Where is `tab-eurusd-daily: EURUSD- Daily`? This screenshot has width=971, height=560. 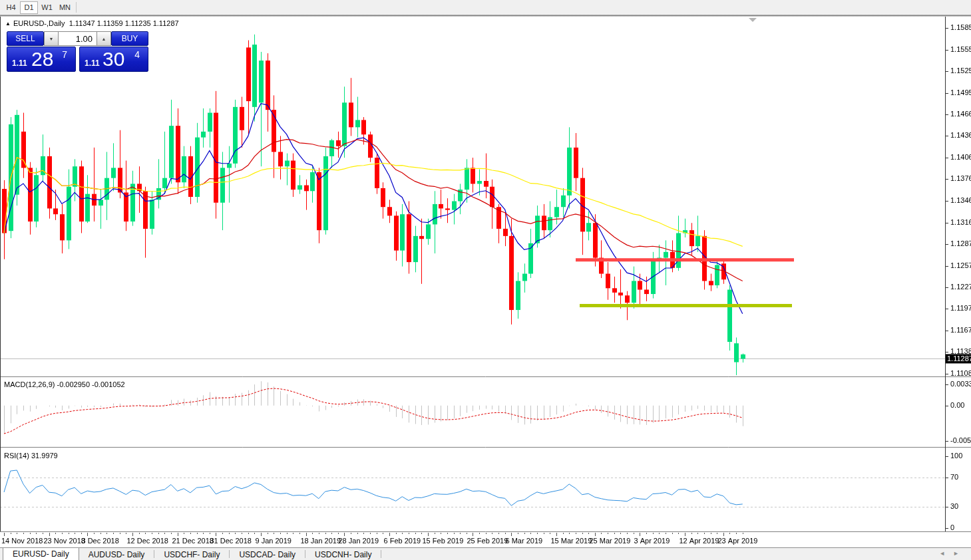 tab-eurusd-daily: EURUSD- Daily is located at coordinates (41, 554).